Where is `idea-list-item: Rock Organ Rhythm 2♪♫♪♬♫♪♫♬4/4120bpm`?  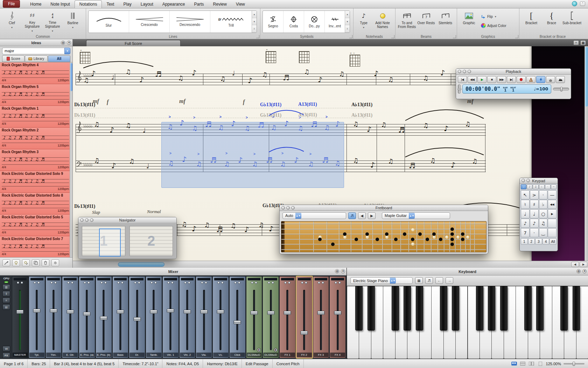 idea-list-item: Rock Organ Rhythm 2♪♫♪♬♫♪♫♬4/4120bpm is located at coordinates (36, 138).